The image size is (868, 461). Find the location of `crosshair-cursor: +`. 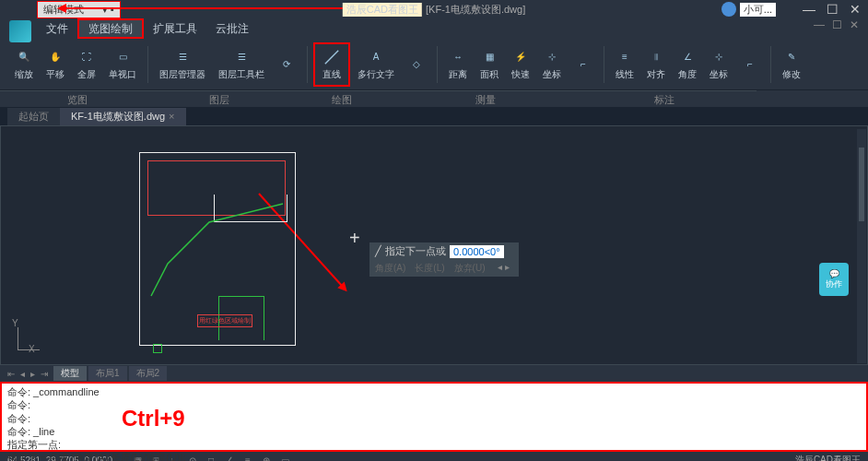

crosshair-cursor: + is located at coordinates (355, 238).